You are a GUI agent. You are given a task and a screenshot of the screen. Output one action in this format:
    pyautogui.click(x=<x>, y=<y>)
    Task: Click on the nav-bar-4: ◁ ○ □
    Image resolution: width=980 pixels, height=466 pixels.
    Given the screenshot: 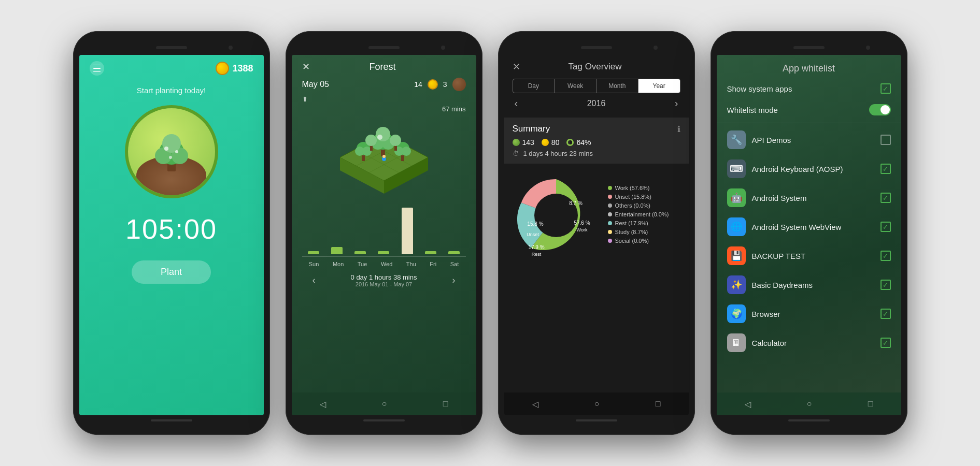 What is the action you would take?
    pyautogui.click(x=809, y=404)
    